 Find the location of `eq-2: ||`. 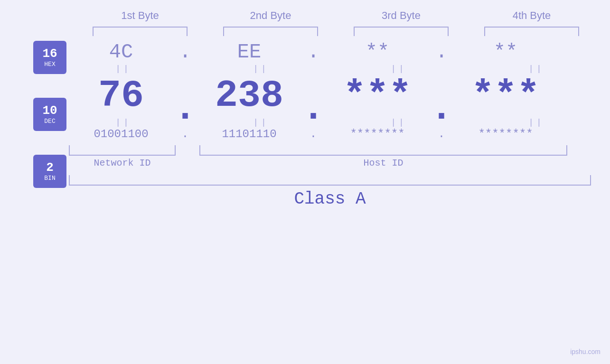

eq-2: || is located at coordinates (261, 69).